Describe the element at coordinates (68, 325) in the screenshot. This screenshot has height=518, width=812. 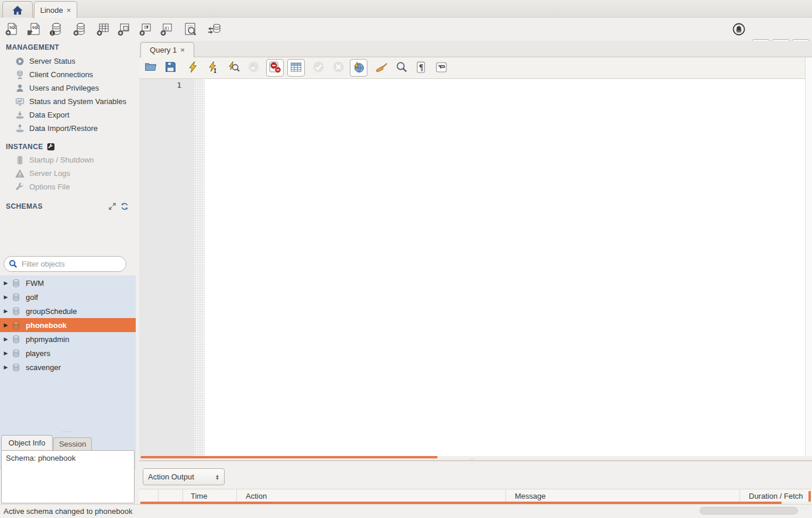
I see `schema-row-phonebook: ▶ phonebook` at that location.